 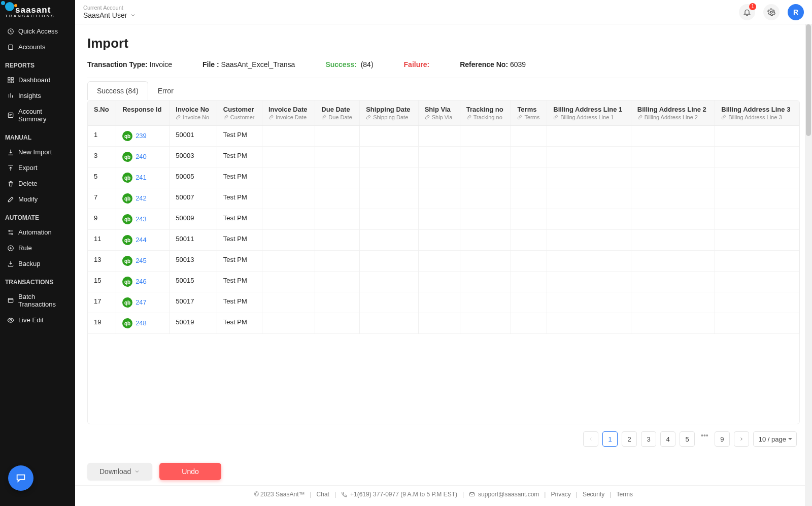 What do you see at coordinates (38, 115) in the screenshot?
I see `sidebar-item-account-summary: Account Summary` at bounding box center [38, 115].